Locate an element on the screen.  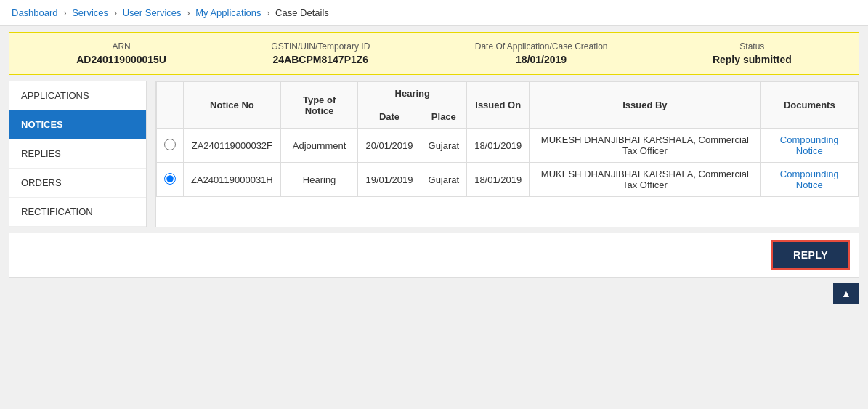
row1-hearing-date: 20/01/2019 is located at coordinates (389, 145).